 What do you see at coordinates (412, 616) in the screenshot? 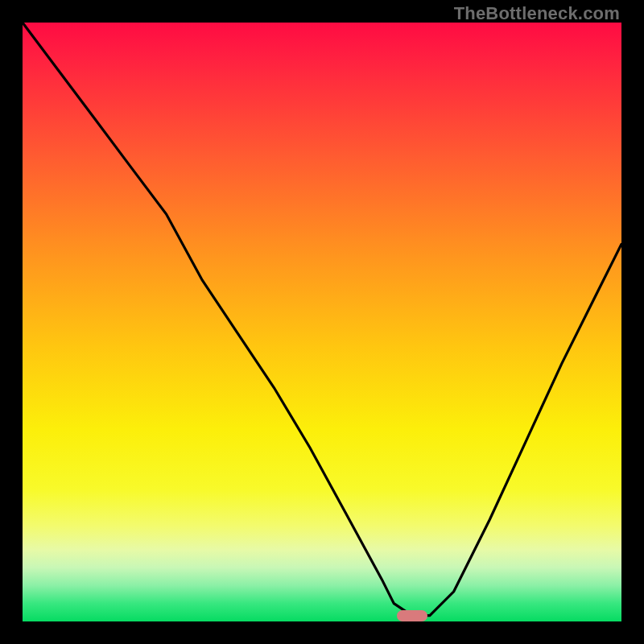
I see `minimum-marker` at bounding box center [412, 616].